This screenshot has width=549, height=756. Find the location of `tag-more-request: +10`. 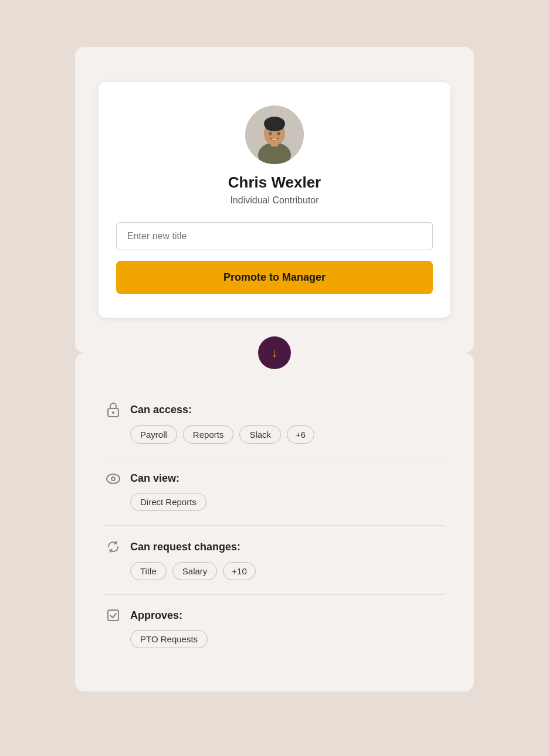

tag-more-request: +10 is located at coordinates (239, 571).